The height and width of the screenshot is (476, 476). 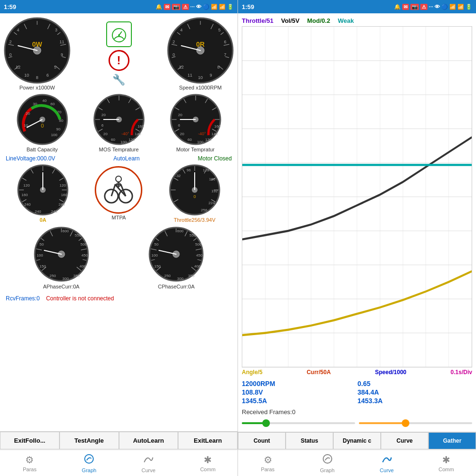 What do you see at coordinates (119, 7) in the screenshot?
I see `left-status-bar: 1:59 🔔 ✉ 📷 ⚠ ··· 👁 🔵 📶 📶 🔋` at bounding box center [119, 7].